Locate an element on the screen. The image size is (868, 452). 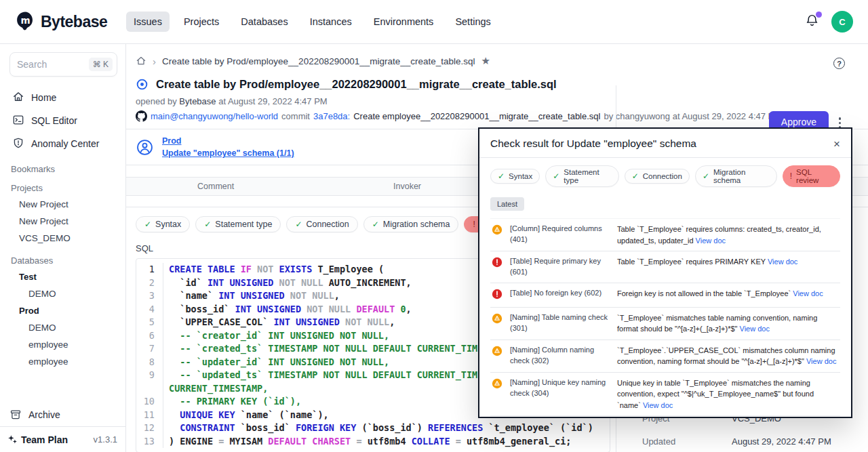
check-pill-sql-review: !SQL review is located at coordinates (811, 176).